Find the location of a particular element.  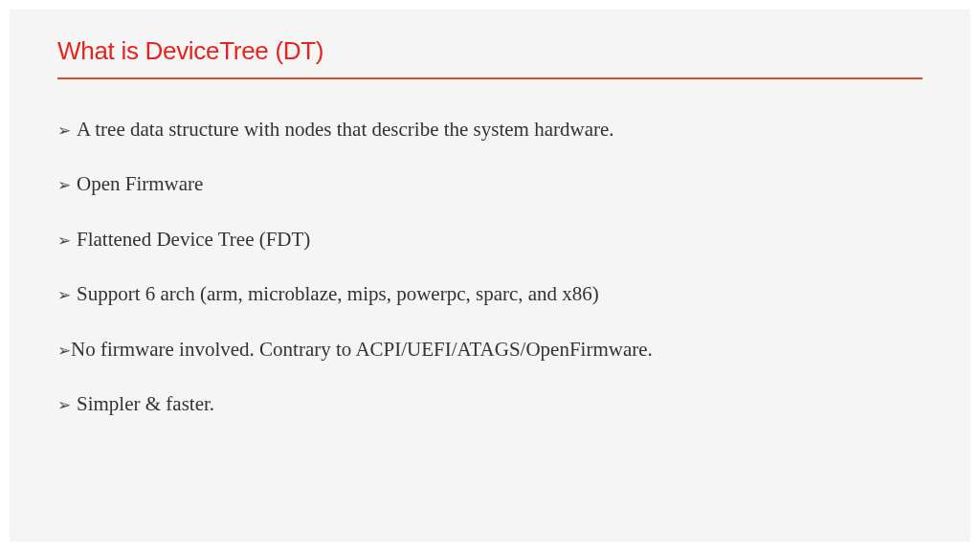

bullet-text: Support 6 arch (arm, microblaze, mips, p… is located at coordinates (500, 295).